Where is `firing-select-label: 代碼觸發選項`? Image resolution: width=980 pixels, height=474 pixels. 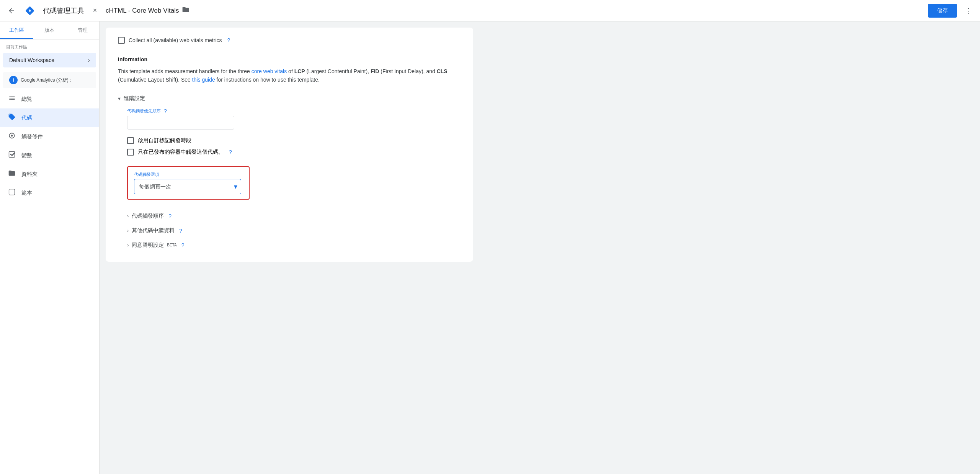
firing-select-label: 代碼觸發選項 is located at coordinates (188, 175).